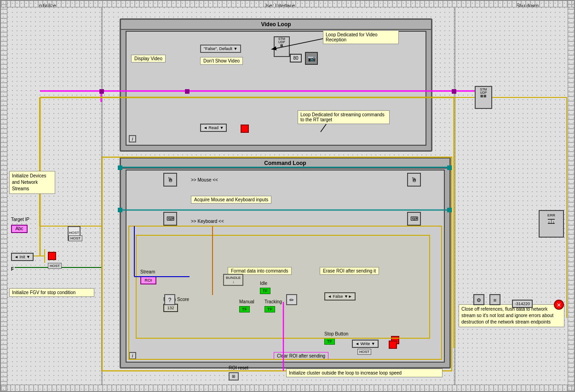 The image size is (575, 392). I want to click on num-80-control: 80, so click(296, 58).